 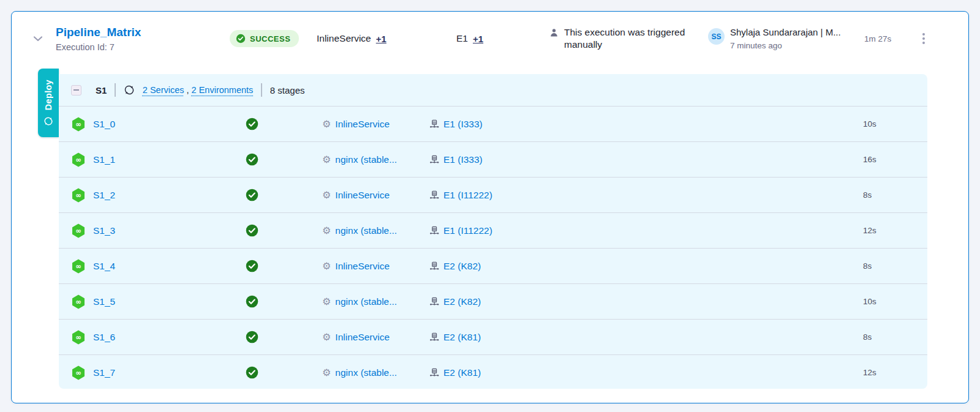 What do you see at coordinates (490, 39) in the screenshot?
I see `execution-header: Pipeline_Matrix Execution Id: 7 SUCCESS …` at bounding box center [490, 39].